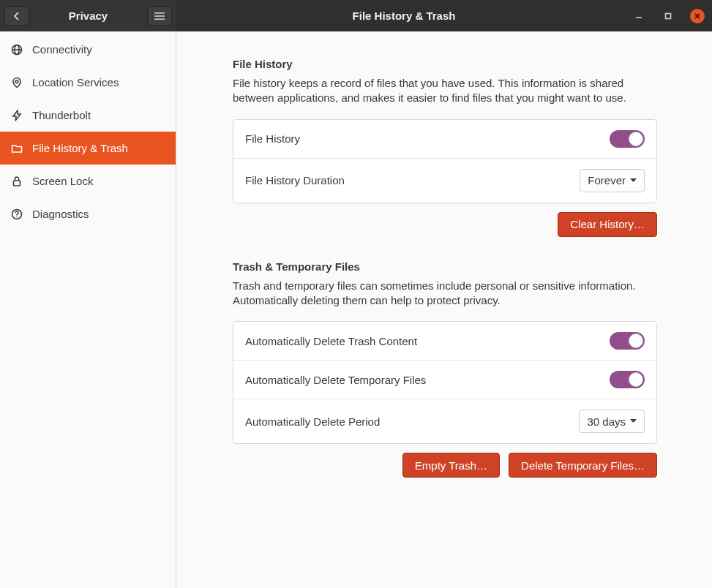  I want to click on sidebar-item-label: Screen Lock, so click(63, 181).